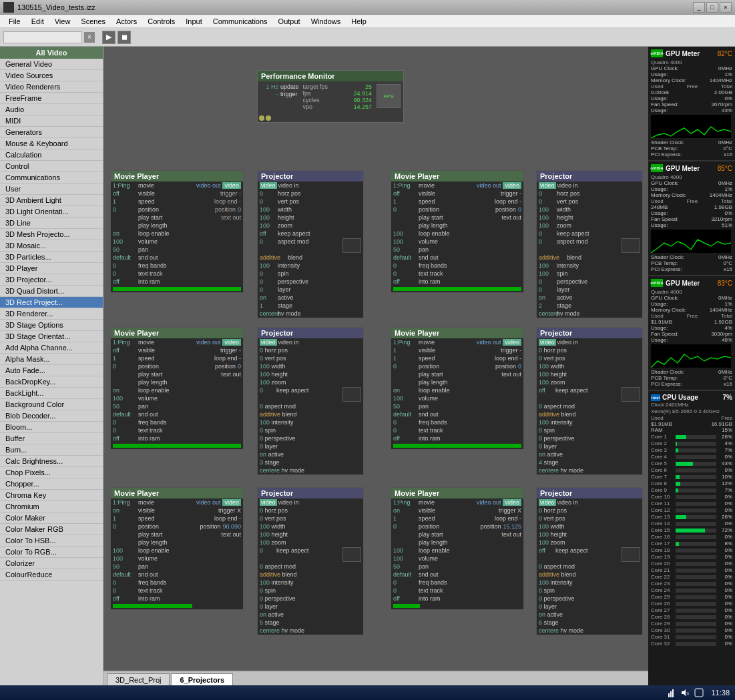  Describe the element at coordinates (177, 388) in the screenshot. I see `movie-player-3: Movie Player 1:Pingmovievideo outvideo o…` at that location.